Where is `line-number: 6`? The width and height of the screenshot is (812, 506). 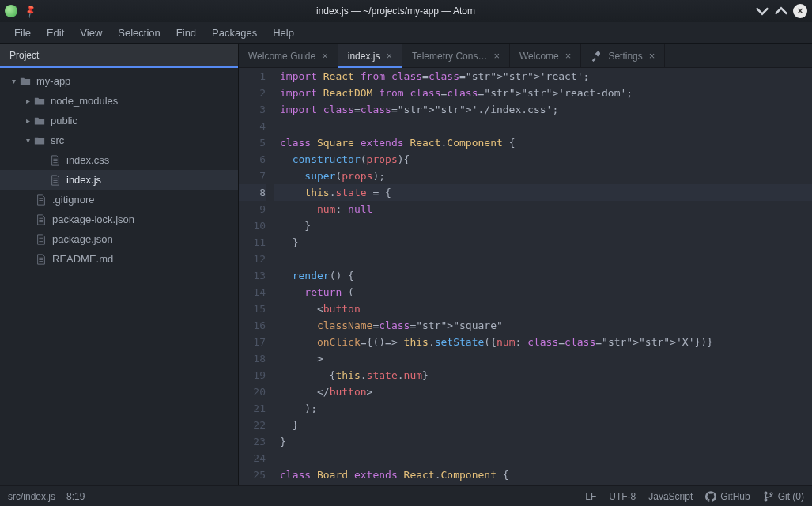
line-number: 6 is located at coordinates (252, 160).